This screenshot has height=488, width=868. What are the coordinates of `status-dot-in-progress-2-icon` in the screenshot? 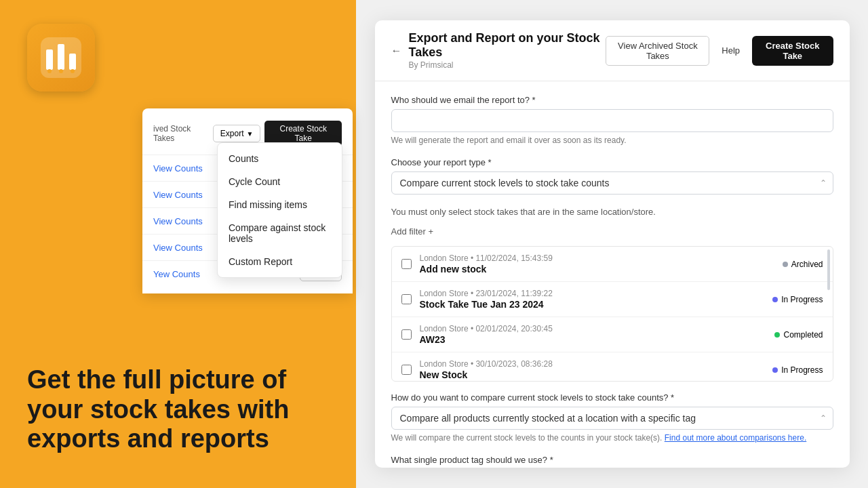 It's located at (775, 370).